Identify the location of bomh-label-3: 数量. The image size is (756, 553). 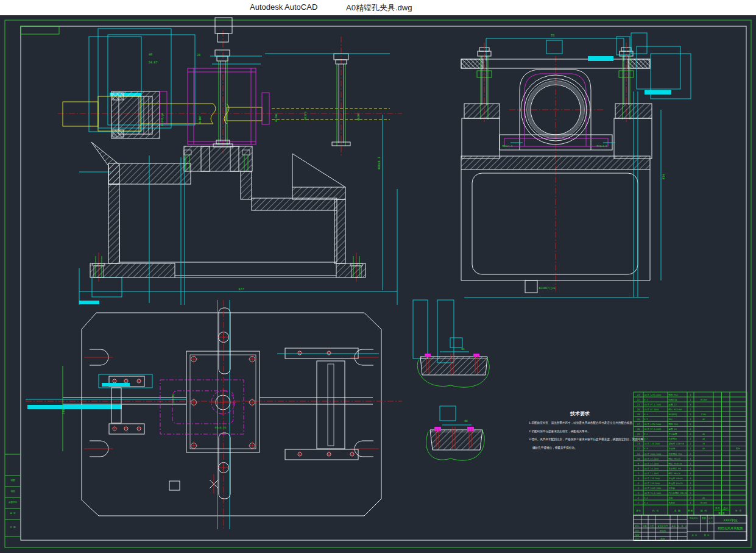
(691, 511).